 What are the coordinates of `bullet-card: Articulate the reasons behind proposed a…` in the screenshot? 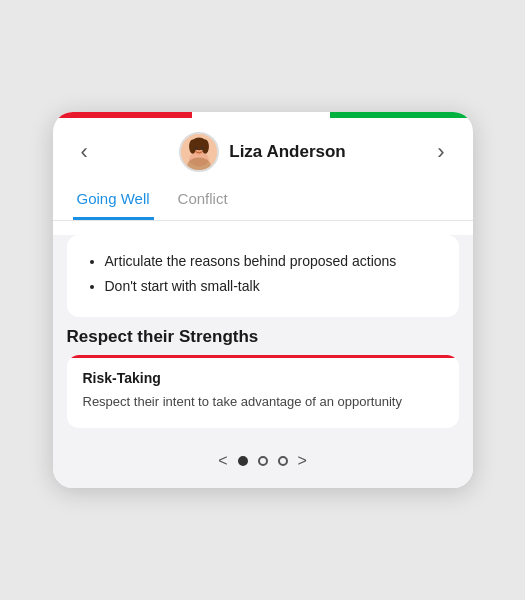 It's located at (263, 276).